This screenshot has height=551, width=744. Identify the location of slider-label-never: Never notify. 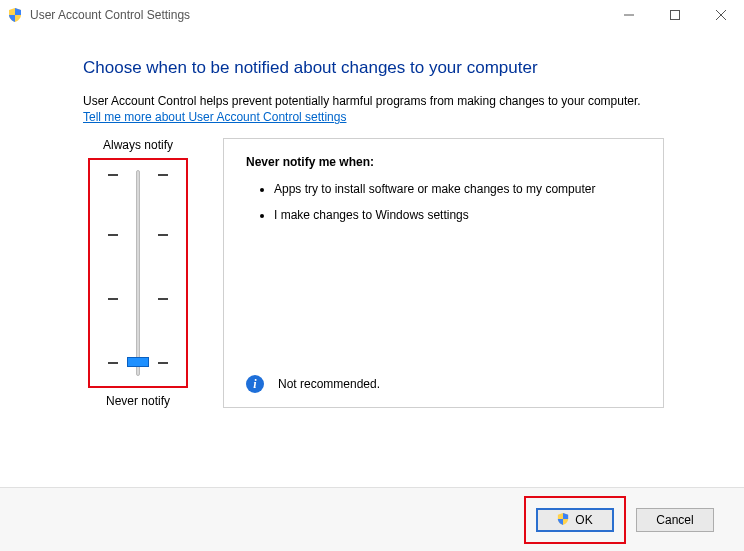
(138, 401).